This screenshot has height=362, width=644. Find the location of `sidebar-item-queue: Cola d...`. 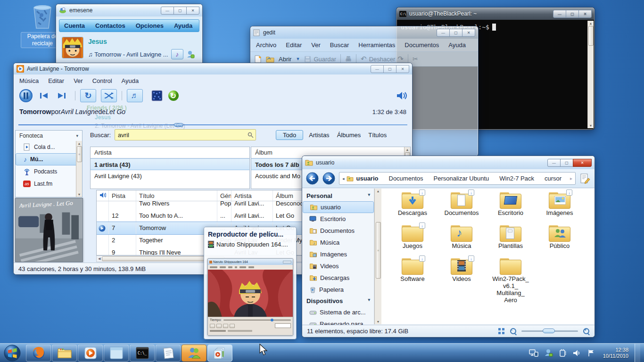

sidebar-item-queue: Cola d... is located at coordinates (49, 147).